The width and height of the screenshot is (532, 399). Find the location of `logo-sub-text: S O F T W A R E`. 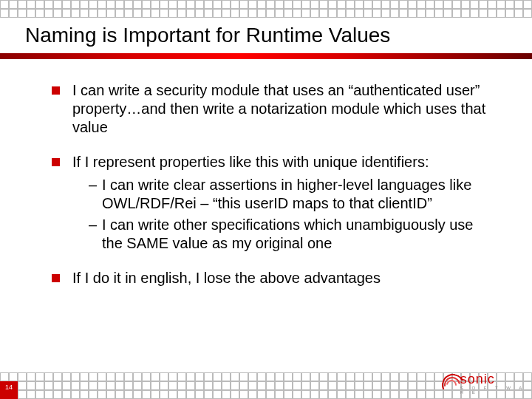

logo-sub-text: S O F T W A R E is located at coordinates (494, 390).